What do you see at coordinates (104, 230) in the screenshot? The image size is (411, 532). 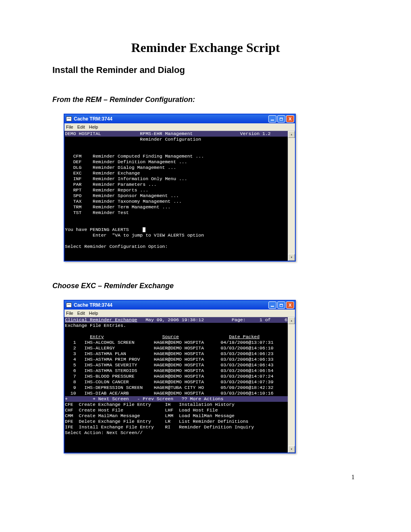 I see `alert-line: You have PENDING ALERTS` at bounding box center [104, 230].